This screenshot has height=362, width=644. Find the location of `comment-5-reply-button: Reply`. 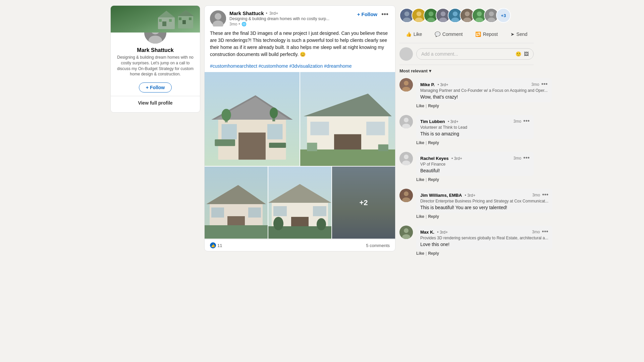

comment-5-reply-button: Reply is located at coordinates (433, 253).